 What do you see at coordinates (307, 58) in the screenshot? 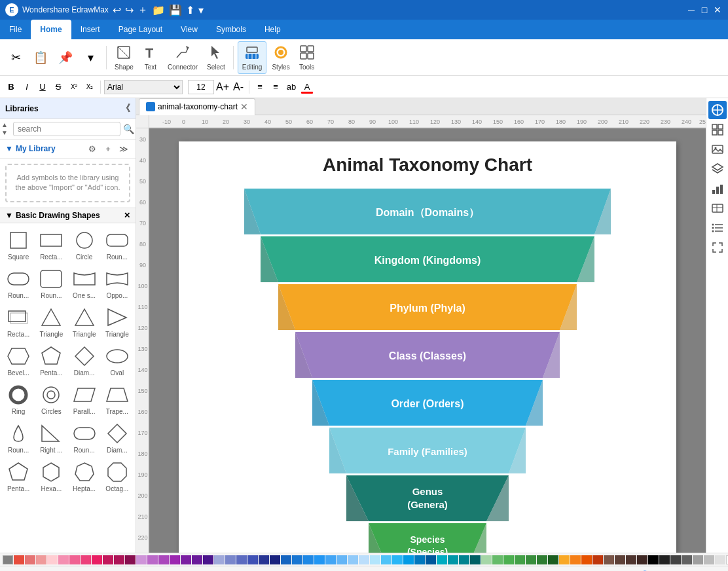
I see `tools-button: Tools` at bounding box center [307, 58].